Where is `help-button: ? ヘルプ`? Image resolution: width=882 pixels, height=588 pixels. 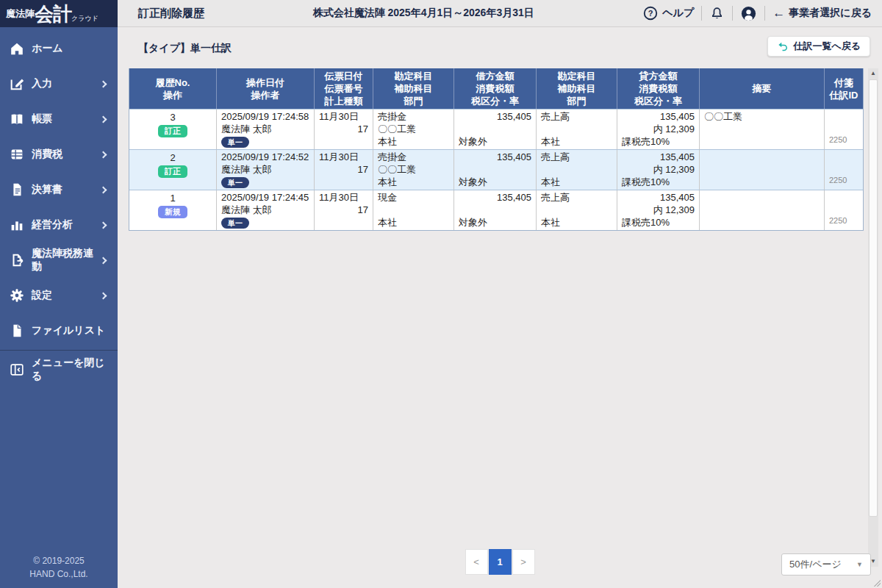
help-button: ? ヘルプ is located at coordinates (668, 13).